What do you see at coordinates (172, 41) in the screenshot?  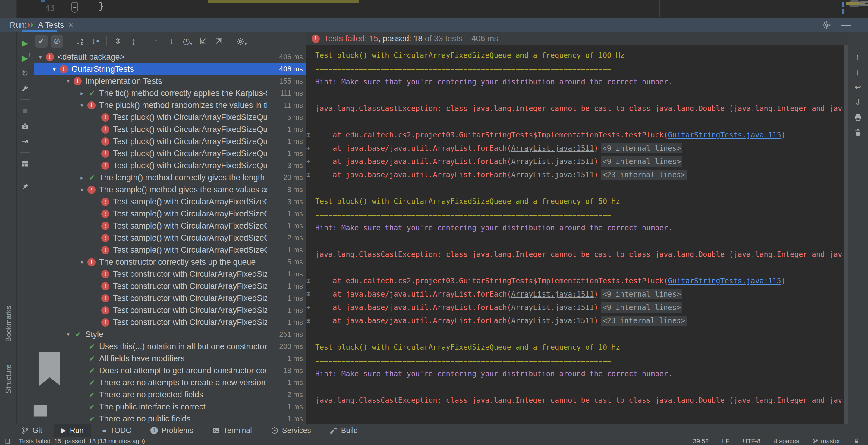 I see `next-failed-test-button: ↓` at bounding box center [172, 41].